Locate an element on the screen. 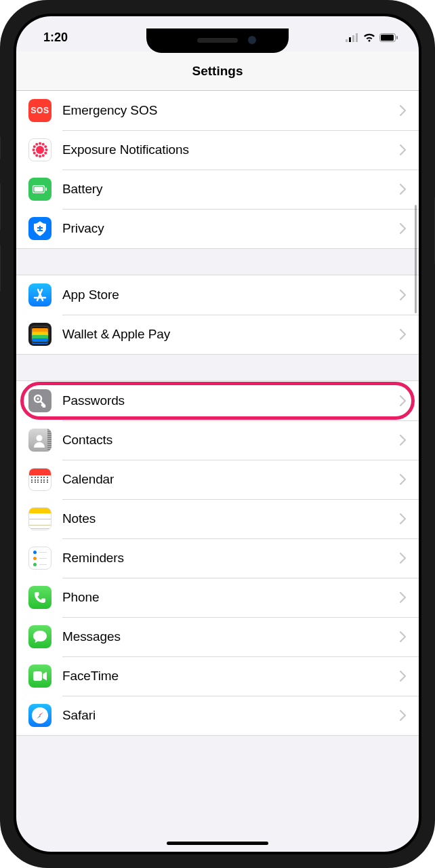  row-label: App Store is located at coordinates (231, 295).